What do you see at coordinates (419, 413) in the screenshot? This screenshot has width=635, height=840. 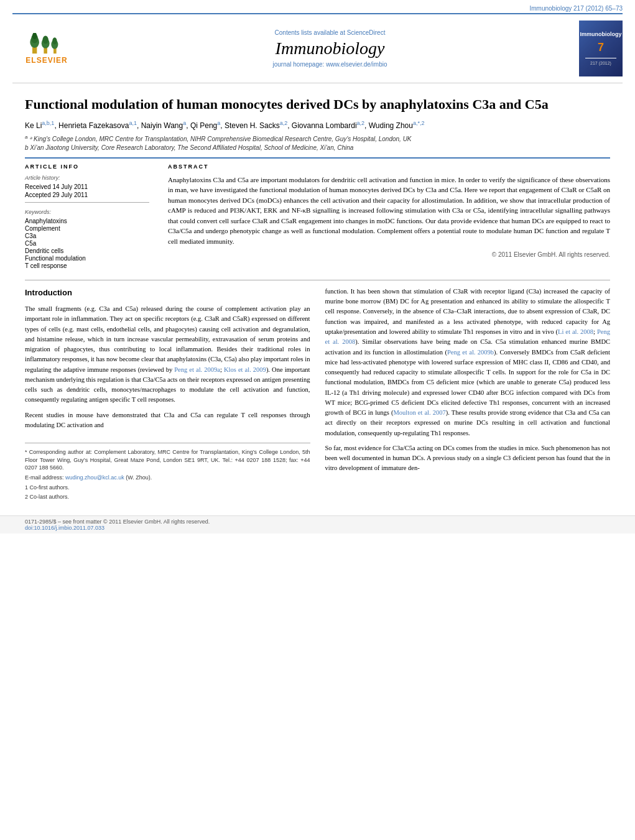 I see `ref-moulton2007: Moulton et al. 2007` at bounding box center [419, 413].